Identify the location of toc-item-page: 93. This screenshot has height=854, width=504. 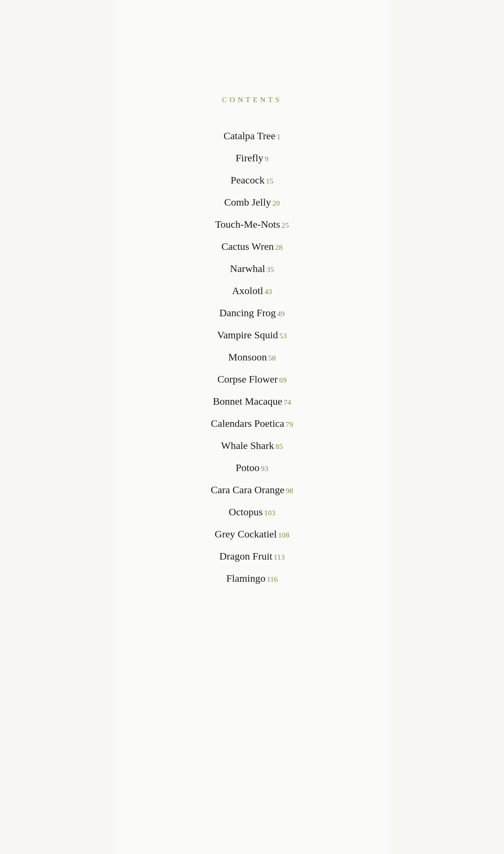
(265, 468).